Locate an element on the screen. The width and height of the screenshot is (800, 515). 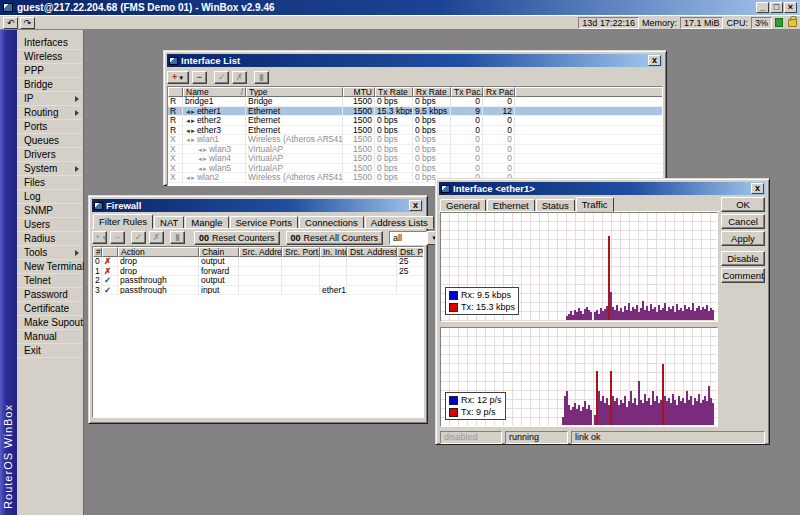
sidebar-item-ppp: PPP is located at coordinates (50, 71).